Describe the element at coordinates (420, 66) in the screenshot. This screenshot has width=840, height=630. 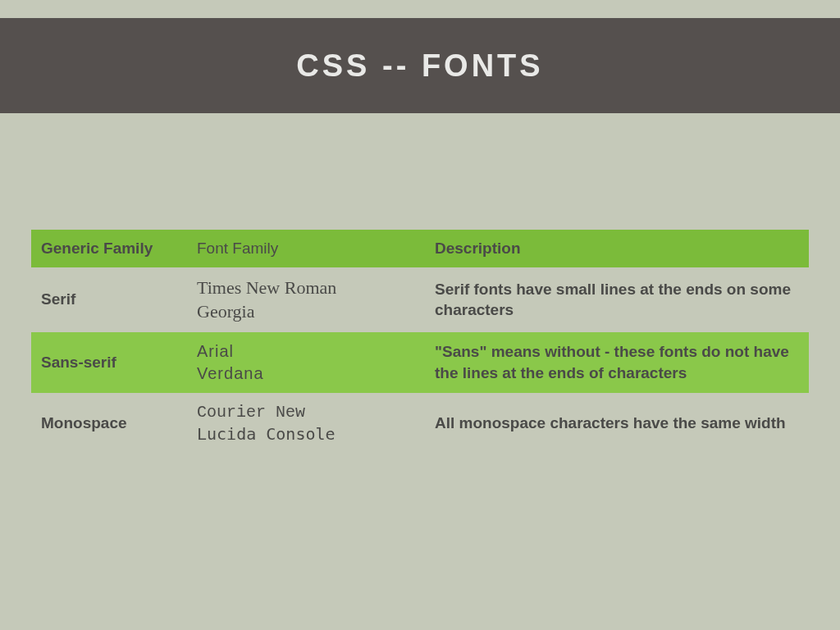
I see `page-title: CSS -- Fonts` at that location.